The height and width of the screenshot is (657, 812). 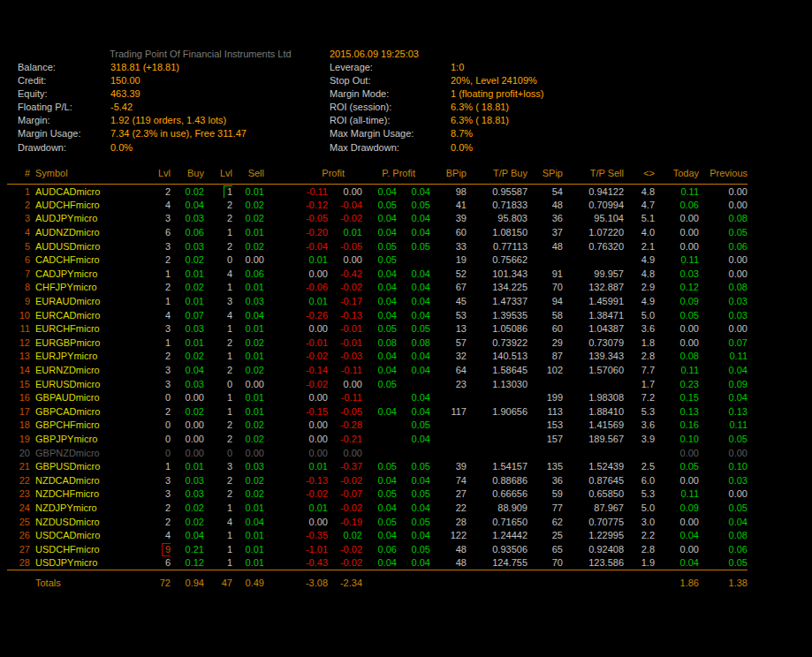 I want to click on symbol-cell: EURGBPmicro, so click(x=86, y=343).